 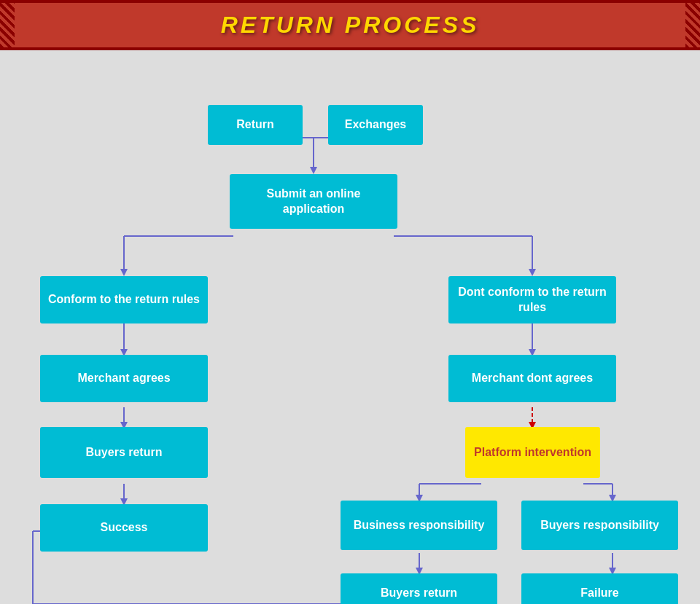 I want to click on box-buyers-return-left: Buyers return, so click(x=124, y=452).